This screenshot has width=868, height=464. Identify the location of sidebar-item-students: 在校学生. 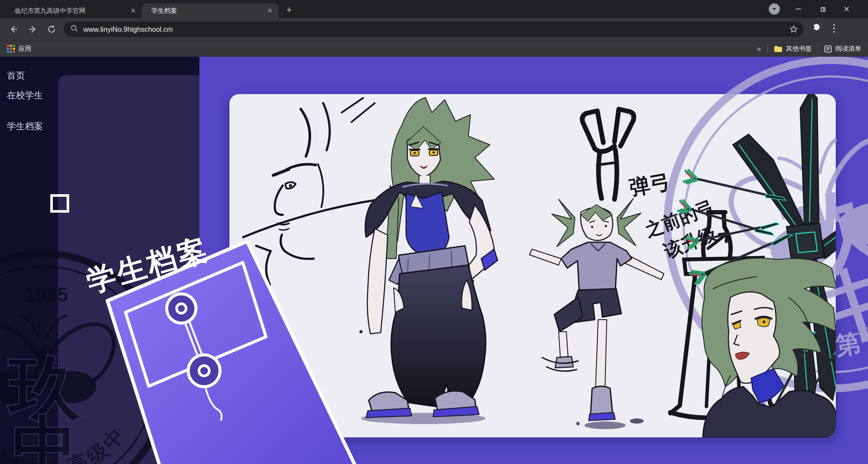
(25, 95).